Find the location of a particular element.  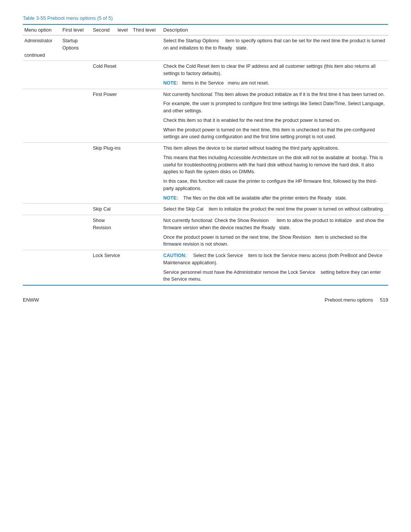

desc-startup-text: Select the Startup Options item to speci… is located at coordinates (274, 45).